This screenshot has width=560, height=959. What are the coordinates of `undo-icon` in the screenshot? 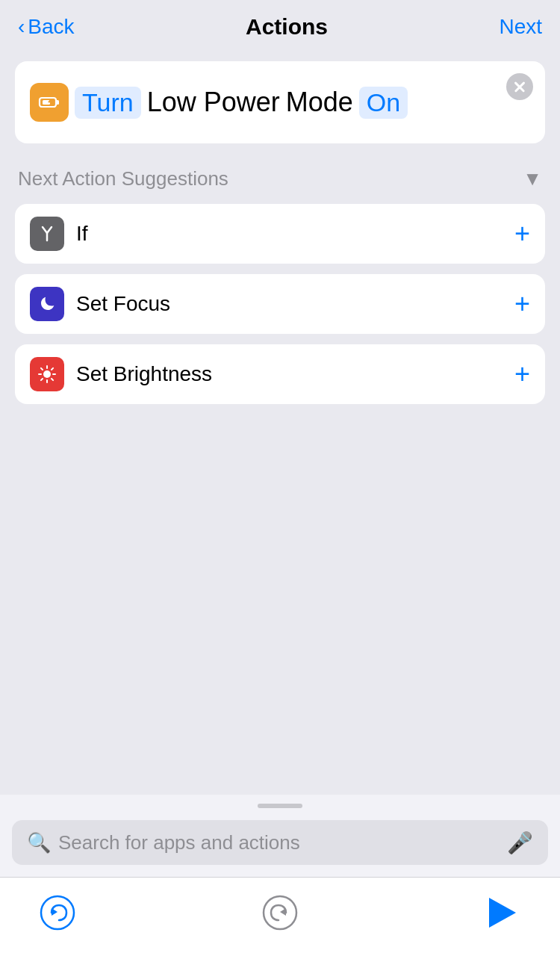 It's located at (57, 913).